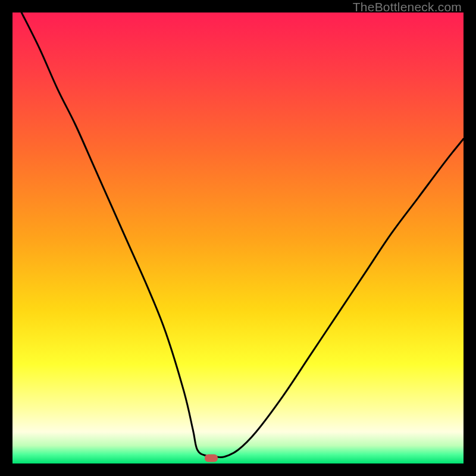 This screenshot has height=476, width=476. What do you see at coordinates (211, 458) in the screenshot?
I see `optimum-marker` at bounding box center [211, 458].